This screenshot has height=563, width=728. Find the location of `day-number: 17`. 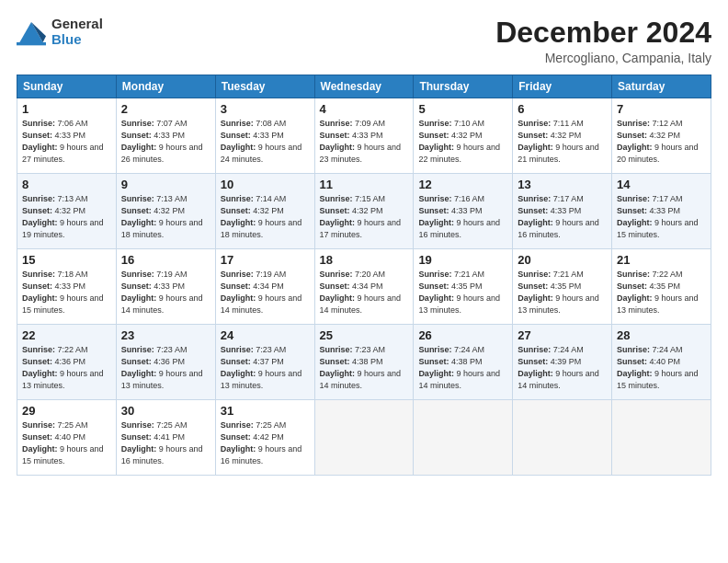

day-number: 17 is located at coordinates (265, 259).